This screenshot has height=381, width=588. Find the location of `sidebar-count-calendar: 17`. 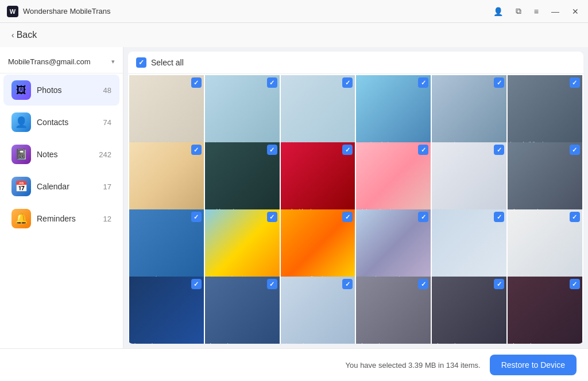

sidebar-count-calendar: 17 is located at coordinates (107, 187).